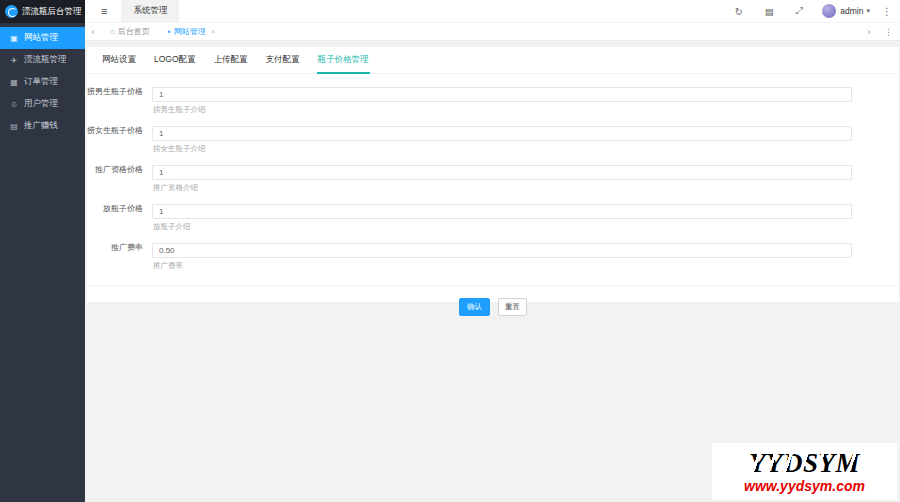 Image resolution: width=900 pixels, height=502 pixels. Describe the element at coordinates (493, 102) in the screenshot. I see `form-field-row: 捞男生瓶子价格 捞男生瓶子介绍` at that location.